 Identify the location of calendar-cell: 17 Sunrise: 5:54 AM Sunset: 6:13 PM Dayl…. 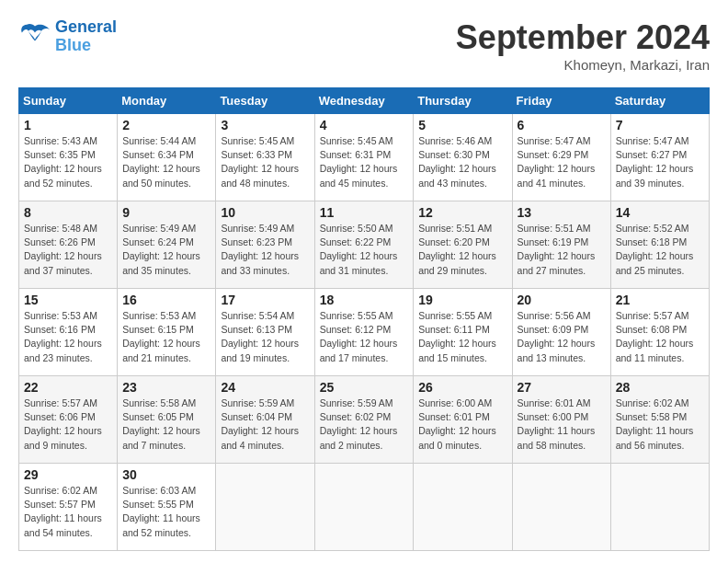
(265, 333).